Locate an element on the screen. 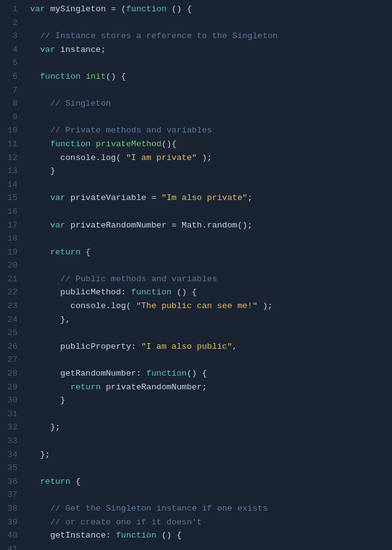 This screenshot has height=550, width=392. code-line: return { is located at coordinates (211, 482).